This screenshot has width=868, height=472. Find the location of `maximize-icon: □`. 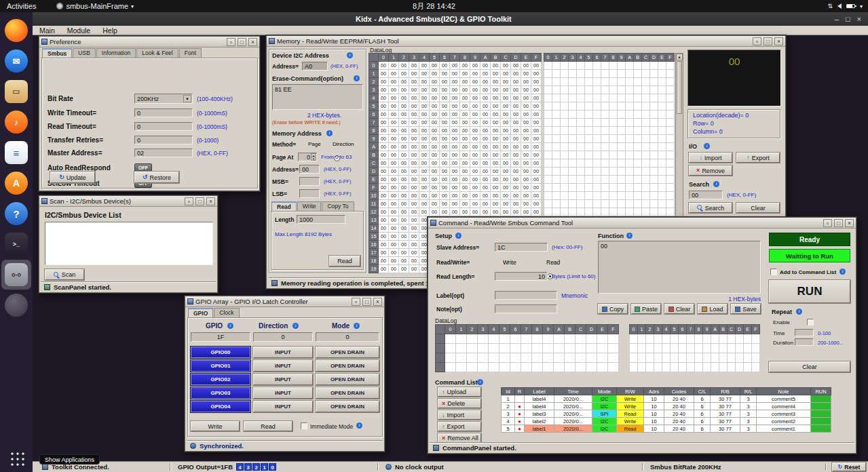

maximize-icon: □ is located at coordinates (242, 42).